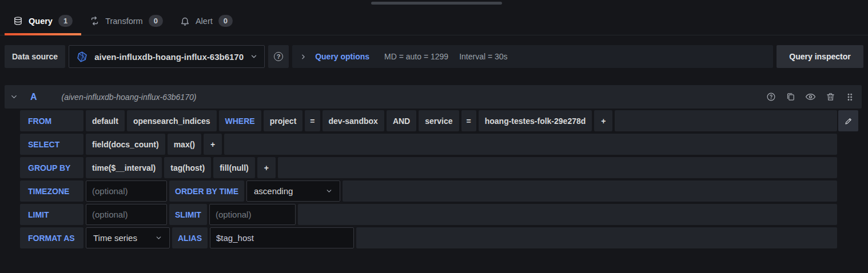  I want to click on database-icon, so click(18, 21).